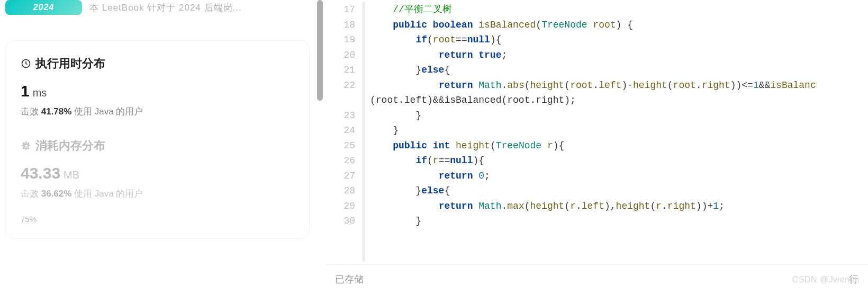 Image resolution: width=868 pixels, height=293 pixels. Describe the element at coordinates (158, 219) in the screenshot. I see `chart-tick-75: 75%` at that location.